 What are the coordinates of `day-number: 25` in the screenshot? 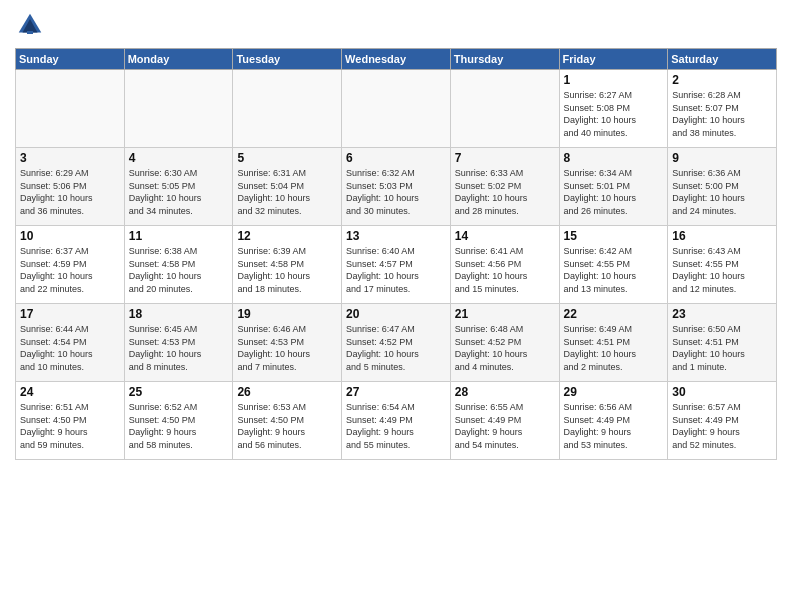 It's located at (179, 392).